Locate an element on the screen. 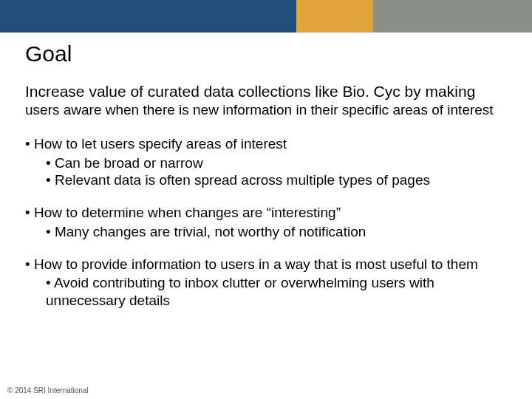 This screenshot has width=532, height=399. sub-bullet-list: Many changes are trivial, not worthy of … is located at coordinates (266, 232).